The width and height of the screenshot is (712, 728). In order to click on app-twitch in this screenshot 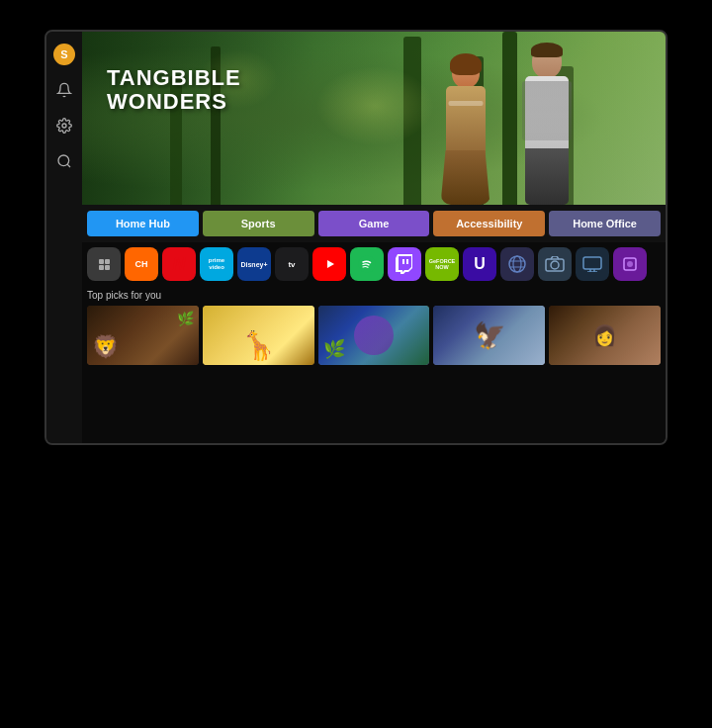, I will do `click(404, 264)`.